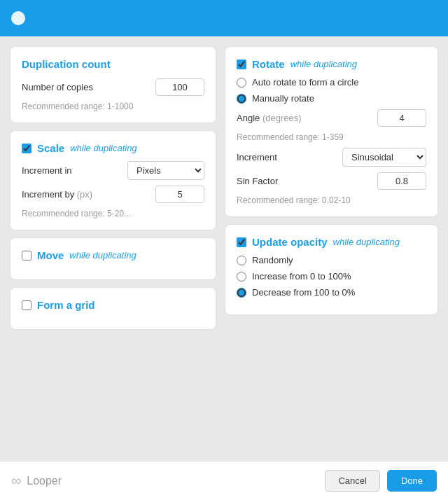 This screenshot has height=500, width=448. What do you see at coordinates (50, 148) in the screenshot?
I see `scale-title: Scale` at bounding box center [50, 148].